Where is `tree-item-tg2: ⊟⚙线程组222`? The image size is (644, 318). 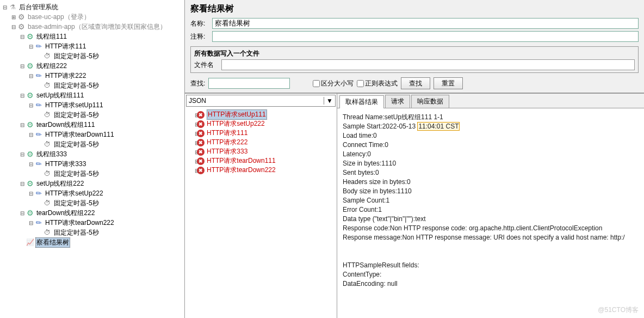 tree-item-tg2: ⊟⚙线程组222 is located at coordinates (92, 66).